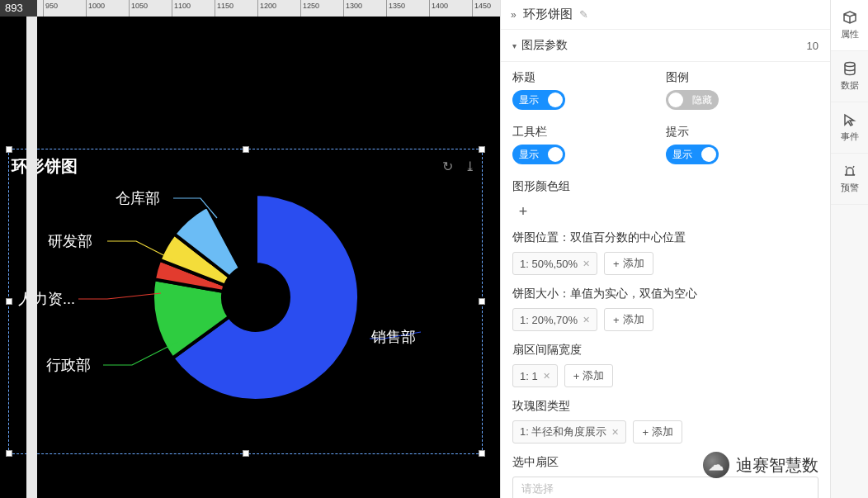 The height and width of the screenshot is (498, 868). What do you see at coordinates (849, 249) in the screenshot?
I see `sidebar-tabs: 属性 数据 事件 预警` at bounding box center [849, 249].